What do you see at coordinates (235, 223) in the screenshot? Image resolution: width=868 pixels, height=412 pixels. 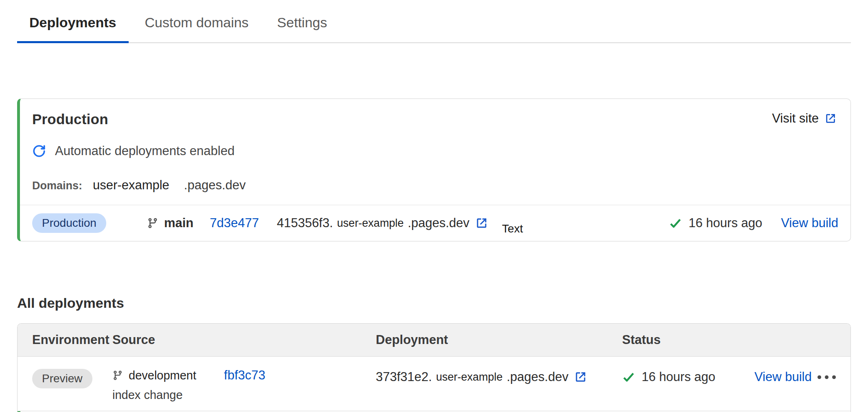 I see `commit-hash-link: 7d3e477` at bounding box center [235, 223].